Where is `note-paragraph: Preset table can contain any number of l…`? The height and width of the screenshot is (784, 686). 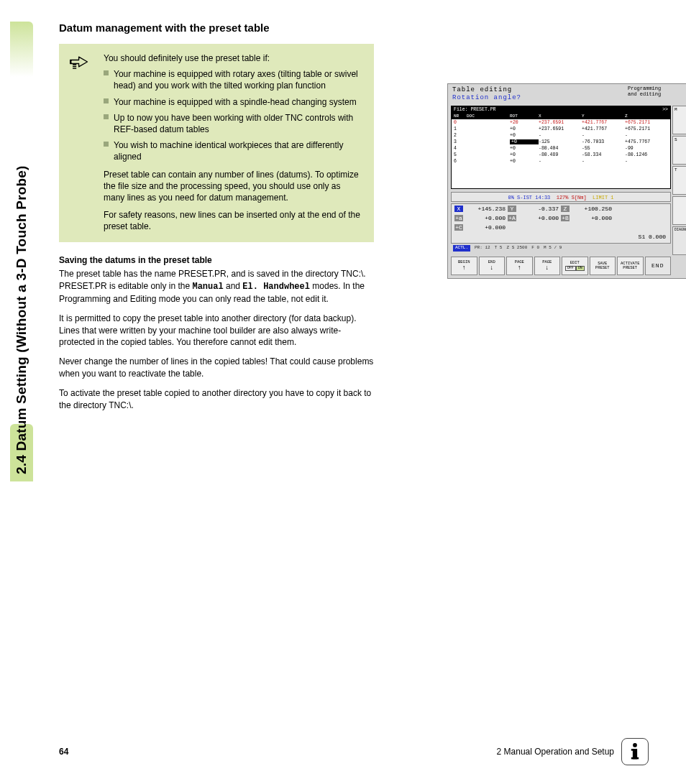 note-paragraph: Preset table can contain any number of l… is located at coordinates (234, 187).